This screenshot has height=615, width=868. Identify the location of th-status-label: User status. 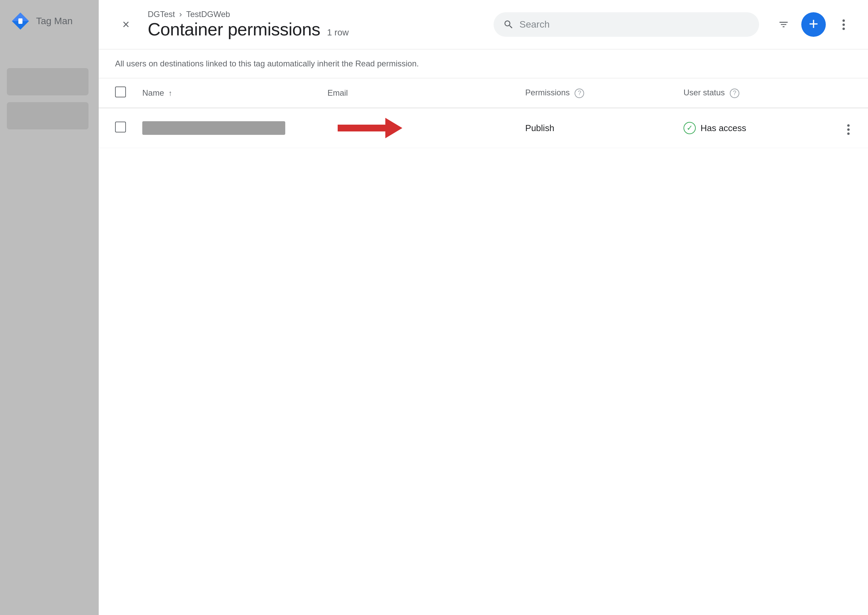
(704, 92).